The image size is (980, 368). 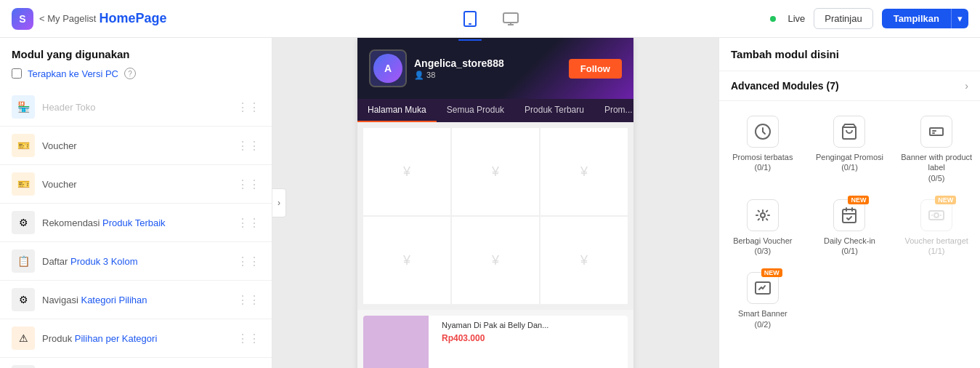 What do you see at coordinates (136, 108) in the screenshot?
I see `module-item-header-toko: 🏪 Header Toko ⋮⋮` at bounding box center [136, 108].